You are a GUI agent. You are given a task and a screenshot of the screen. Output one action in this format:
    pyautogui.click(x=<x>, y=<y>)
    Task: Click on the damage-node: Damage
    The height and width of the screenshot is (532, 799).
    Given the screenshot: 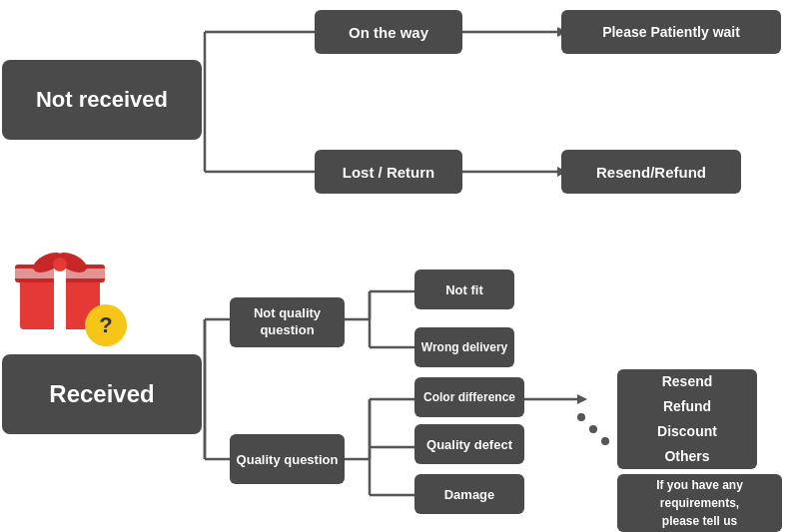 What is the action you would take?
    pyautogui.click(x=469, y=494)
    